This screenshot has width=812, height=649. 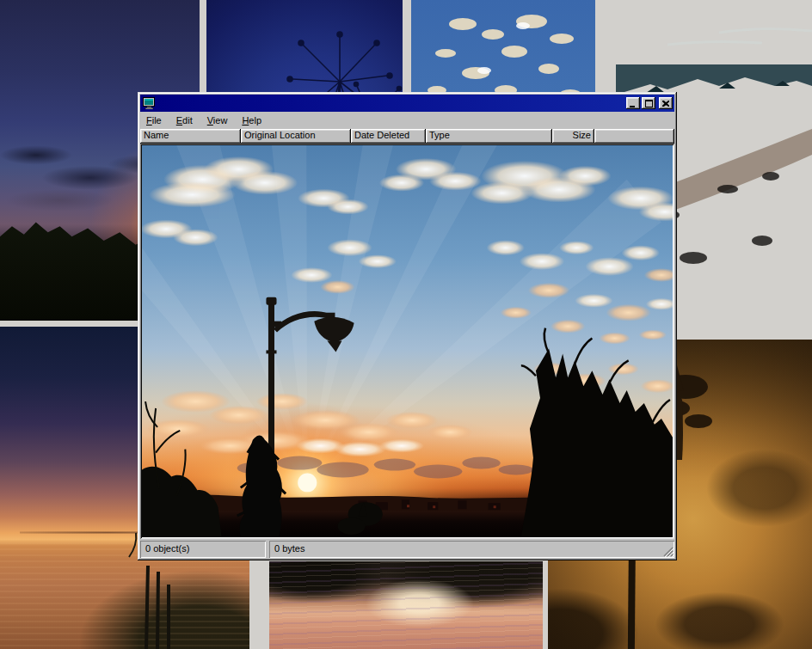 What do you see at coordinates (649, 103) in the screenshot?
I see `window-controls` at bounding box center [649, 103].